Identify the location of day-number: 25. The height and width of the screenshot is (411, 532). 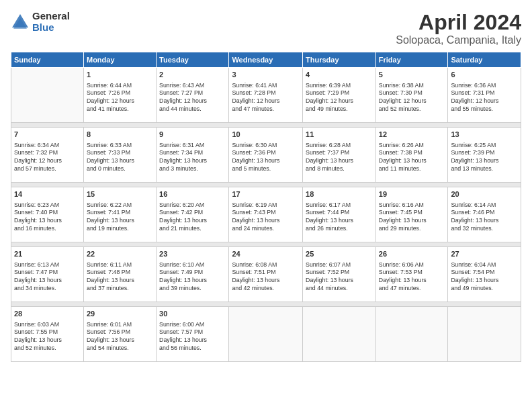
(339, 254).